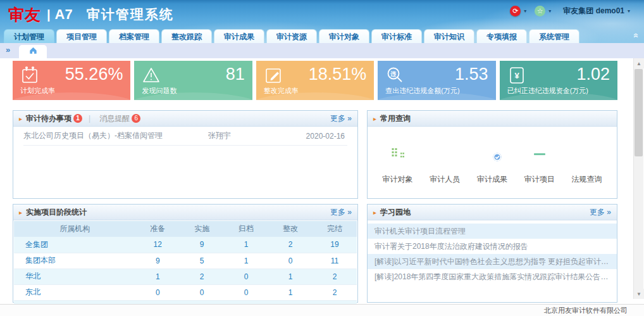 This screenshot has height=316, width=644. Describe the element at coordinates (158, 276) in the screenshot. I see `stage-prepare-count: 1` at that location.